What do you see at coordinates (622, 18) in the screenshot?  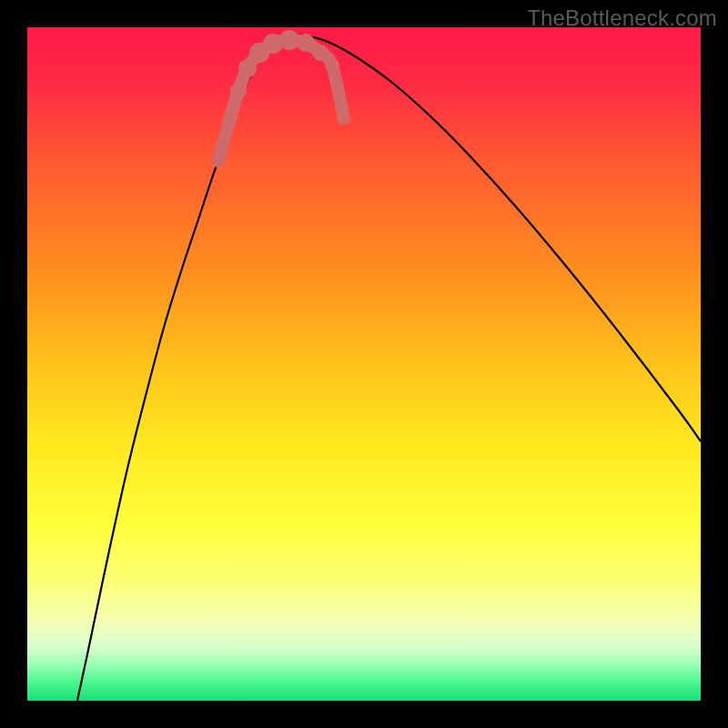 I see `watermark-text: TheBottleneck.com` at bounding box center [622, 18].